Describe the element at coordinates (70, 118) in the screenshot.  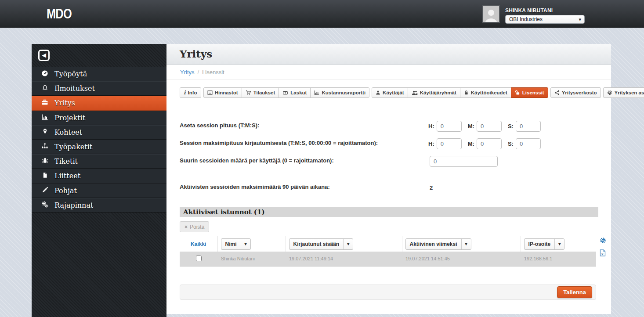
I see `sidebar-item-label: Projektit` at that location.